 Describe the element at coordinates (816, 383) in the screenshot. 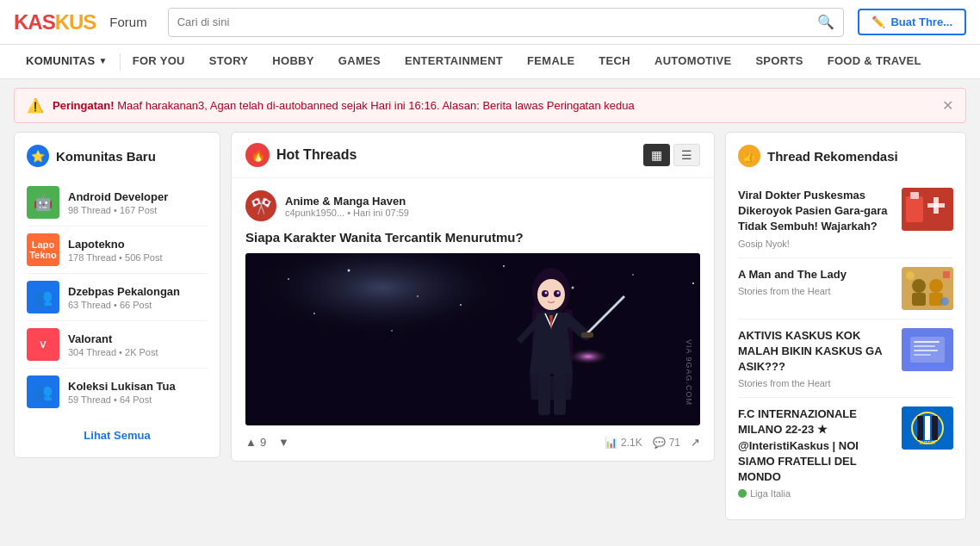

I see `rekom-subtitle-3: Stories from the Heart` at that location.